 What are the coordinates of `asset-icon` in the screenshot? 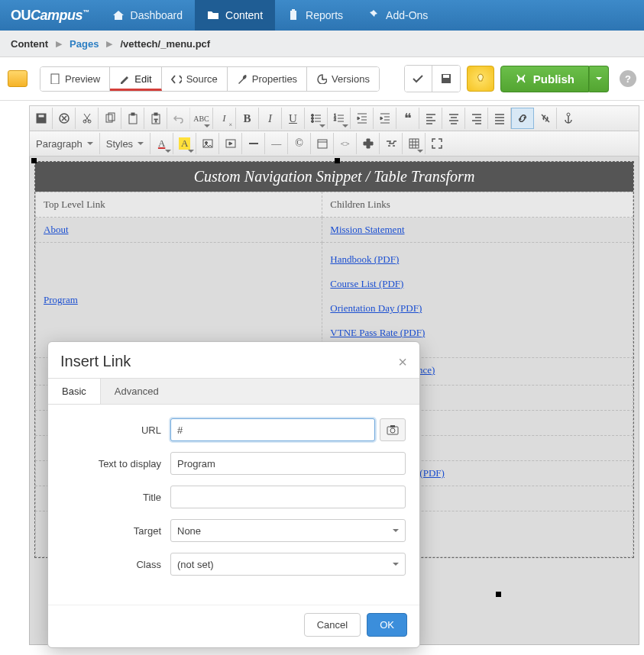 It's located at (391, 144).